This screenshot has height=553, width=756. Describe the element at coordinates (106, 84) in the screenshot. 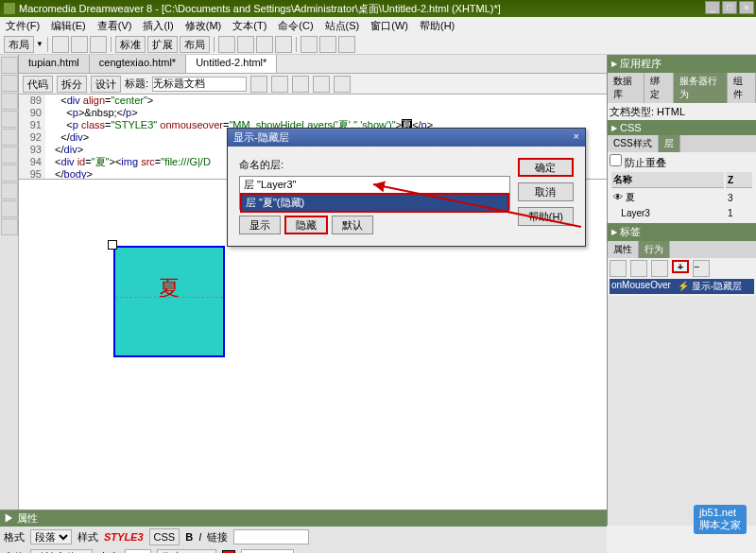

I see `design-view-button: 设计` at that location.